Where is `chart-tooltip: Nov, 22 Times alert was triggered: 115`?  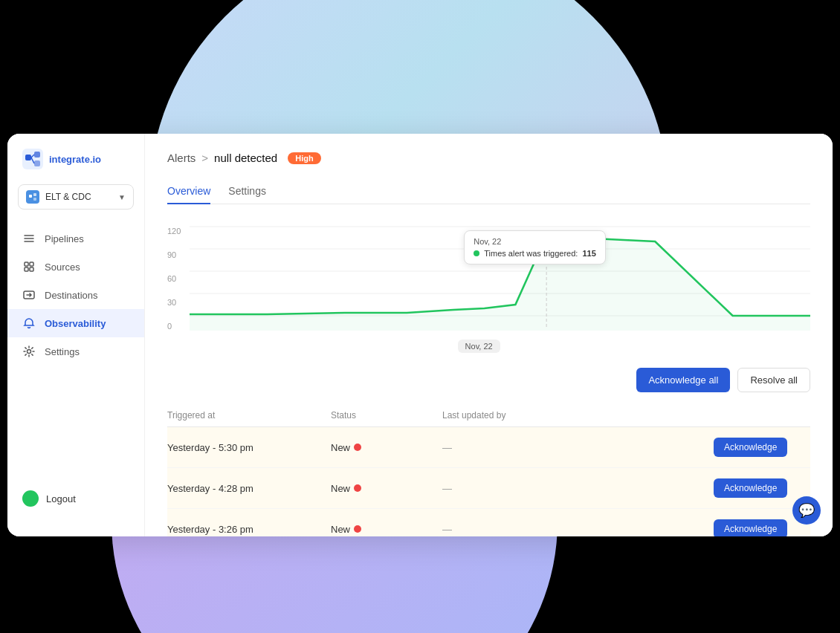 chart-tooltip: Nov, 22 Times alert was triggered: 115 is located at coordinates (535, 247).